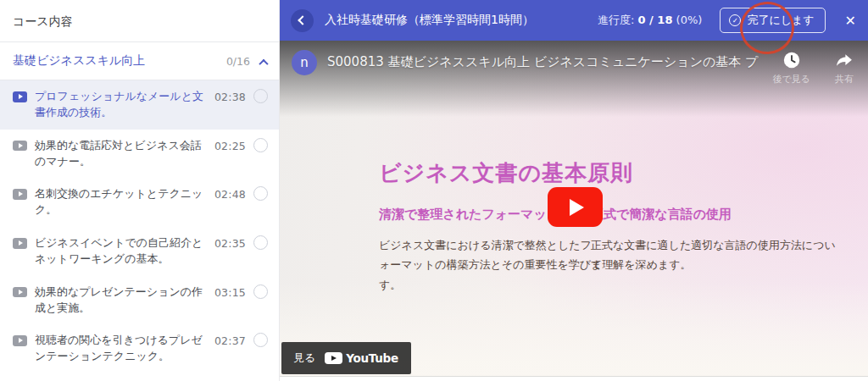 The image size is (868, 381). What do you see at coordinates (574, 20) in the screenshot?
I see `course-topbar: 入社時基礎研修（標準学習時間1時間） 進行度: 0 / 18 (0%) ✓ 完了…` at bounding box center [574, 20].